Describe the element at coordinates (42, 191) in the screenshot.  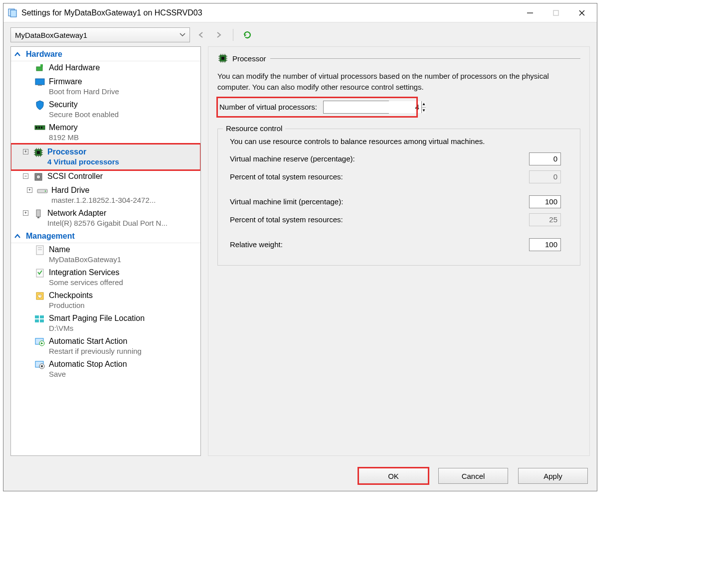
I see `hard-drive-icon` at that location.